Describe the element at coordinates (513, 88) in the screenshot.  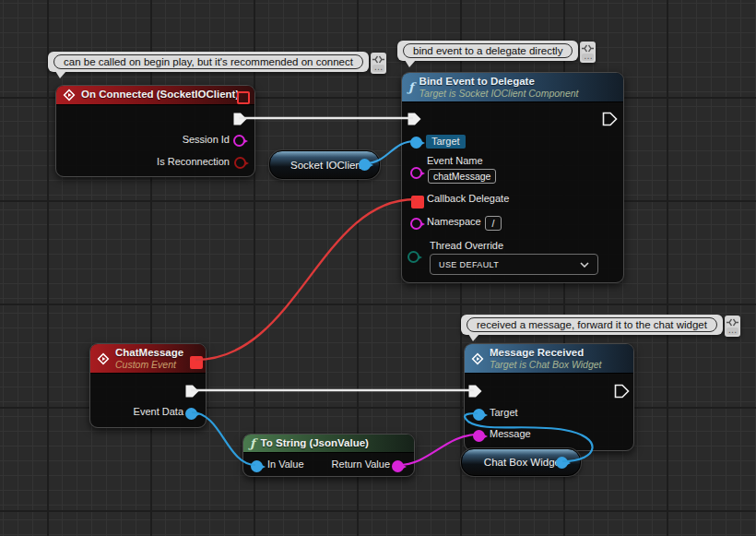
I see `node-header: ƒ Bind Event to Delegate Target is Socke…` at that location.